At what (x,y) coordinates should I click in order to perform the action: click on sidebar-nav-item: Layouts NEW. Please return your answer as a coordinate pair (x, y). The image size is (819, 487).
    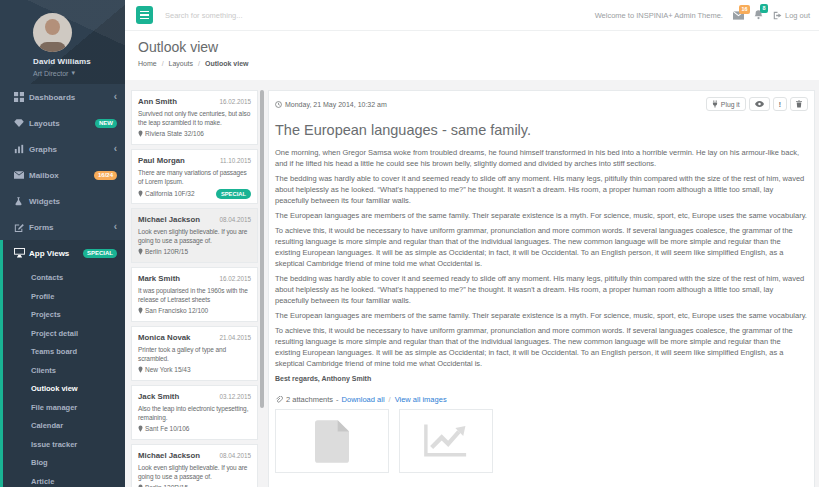
    Looking at the image, I should click on (62, 123).